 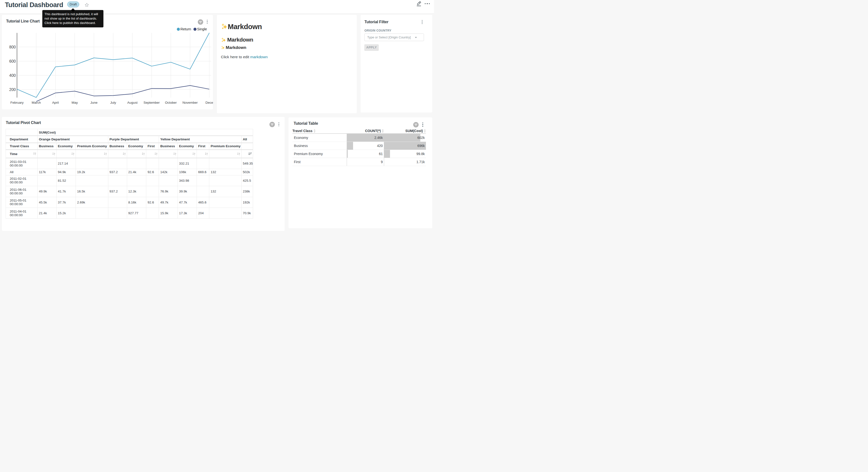 What do you see at coordinates (132, 102) in the screenshot?
I see `svg-text: August` at bounding box center [132, 102].